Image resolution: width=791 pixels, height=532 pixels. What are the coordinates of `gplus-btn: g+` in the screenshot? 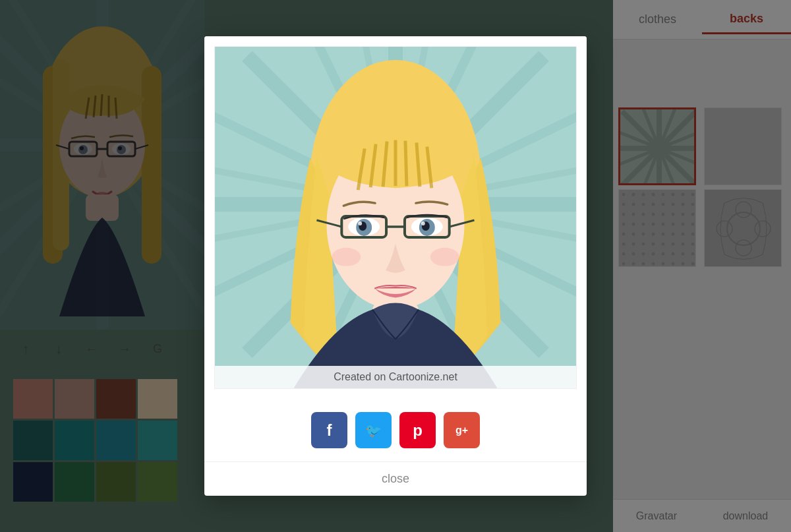 It's located at (461, 430).